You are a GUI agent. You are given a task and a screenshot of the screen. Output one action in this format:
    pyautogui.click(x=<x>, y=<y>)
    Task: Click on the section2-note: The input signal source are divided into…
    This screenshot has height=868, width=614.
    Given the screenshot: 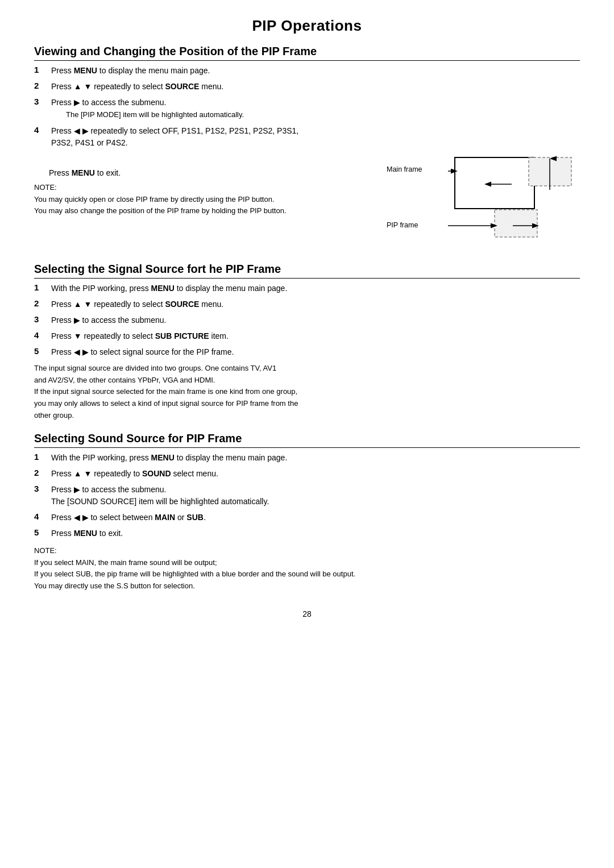 What is the action you would take?
    pyautogui.click(x=307, y=392)
    